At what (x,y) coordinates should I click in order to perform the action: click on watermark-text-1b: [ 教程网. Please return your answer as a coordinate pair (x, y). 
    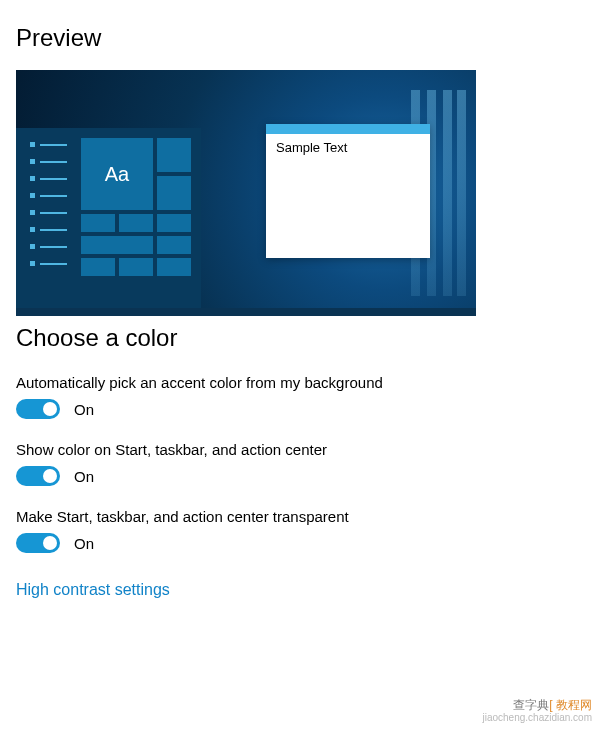
    Looking at the image, I should click on (570, 705).